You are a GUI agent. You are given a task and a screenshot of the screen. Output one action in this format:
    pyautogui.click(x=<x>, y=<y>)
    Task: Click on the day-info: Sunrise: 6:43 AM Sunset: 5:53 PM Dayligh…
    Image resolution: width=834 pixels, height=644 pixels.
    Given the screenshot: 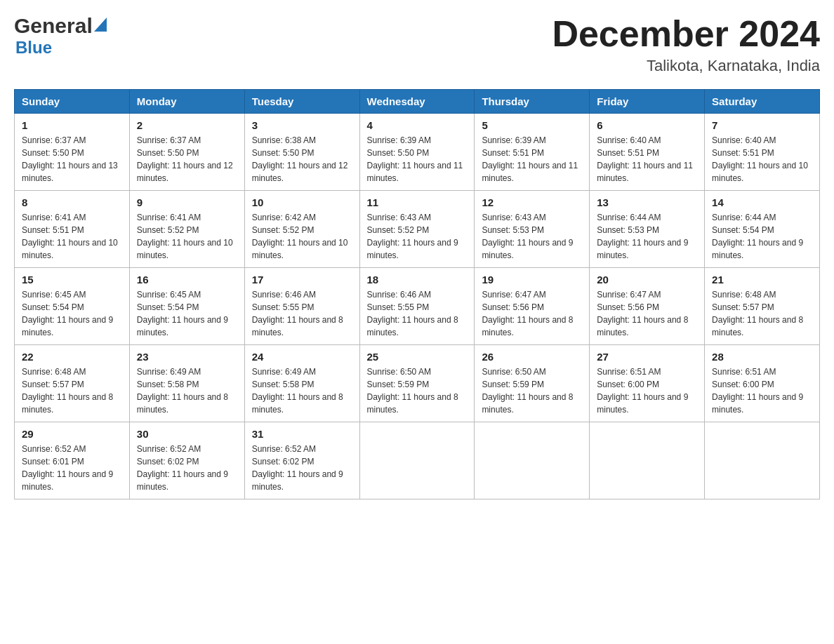 What is the action you would take?
    pyautogui.click(x=532, y=236)
    